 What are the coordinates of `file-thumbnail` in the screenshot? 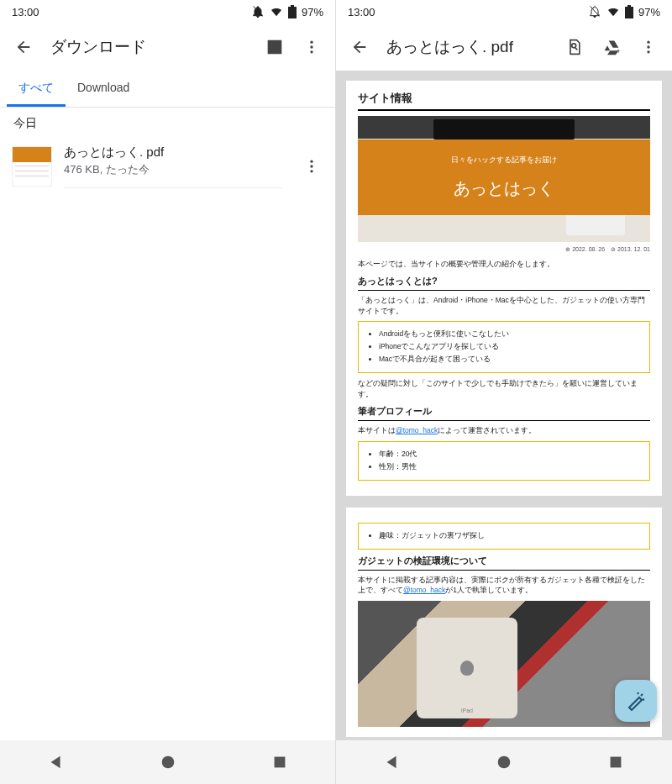 It's located at (32, 166).